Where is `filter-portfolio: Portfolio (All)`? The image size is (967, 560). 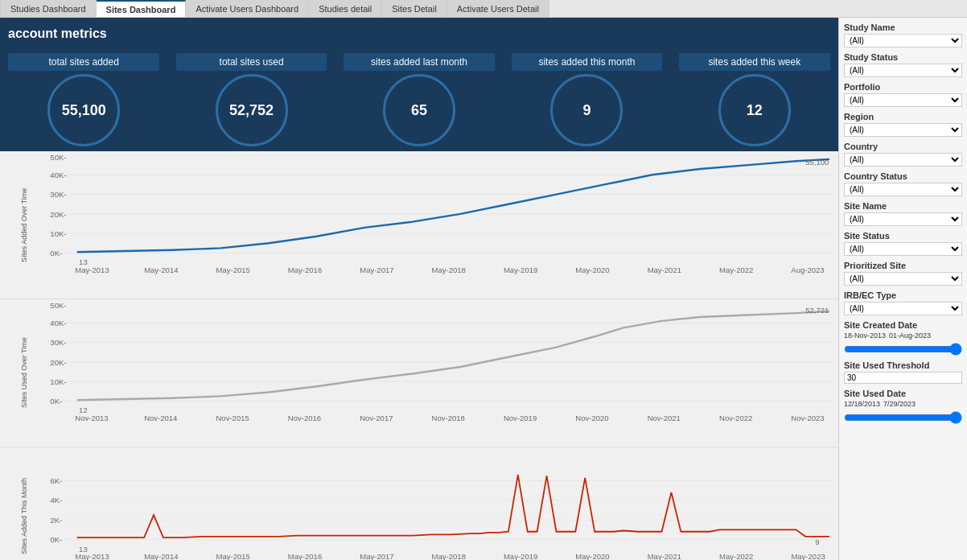
filter-portfolio: Portfolio (All) is located at coordinates (903, 95).